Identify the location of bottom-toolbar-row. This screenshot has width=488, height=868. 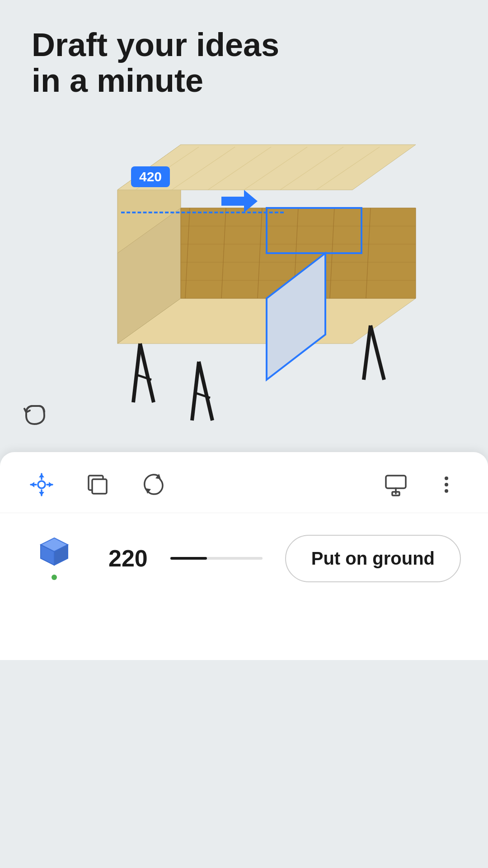
(244, 483).